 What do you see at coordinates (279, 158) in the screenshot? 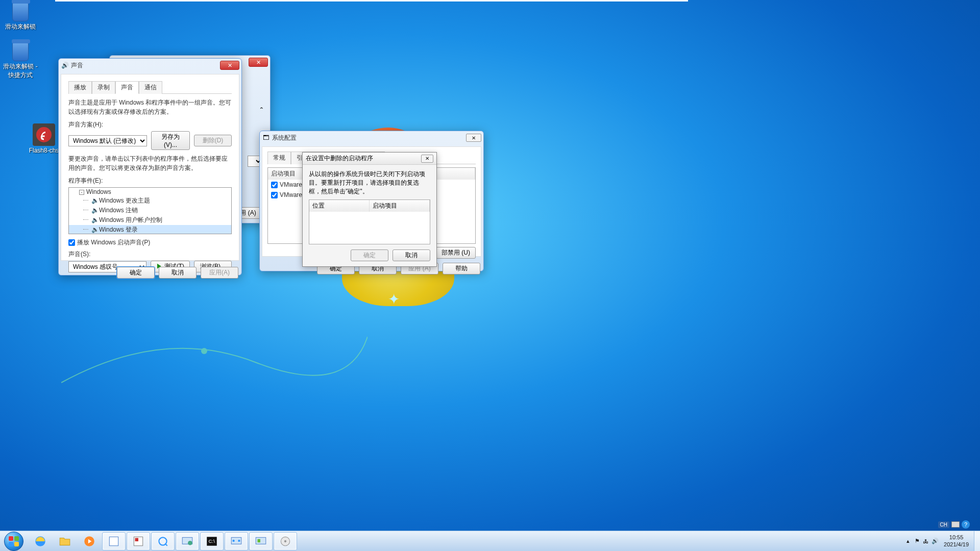
I see `tab-general: 常规` at bounding box center [279, 158].